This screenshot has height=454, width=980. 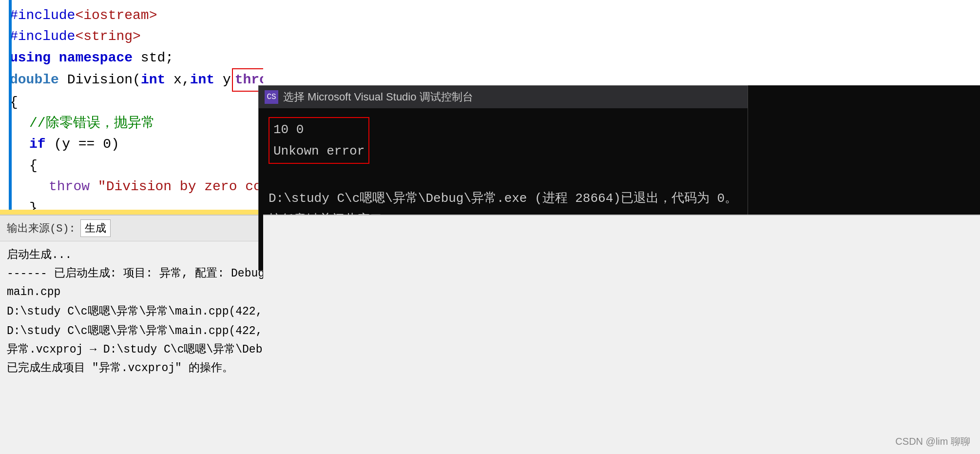 I want to click on code-line-brace1: {, so click(x=132, y=102).